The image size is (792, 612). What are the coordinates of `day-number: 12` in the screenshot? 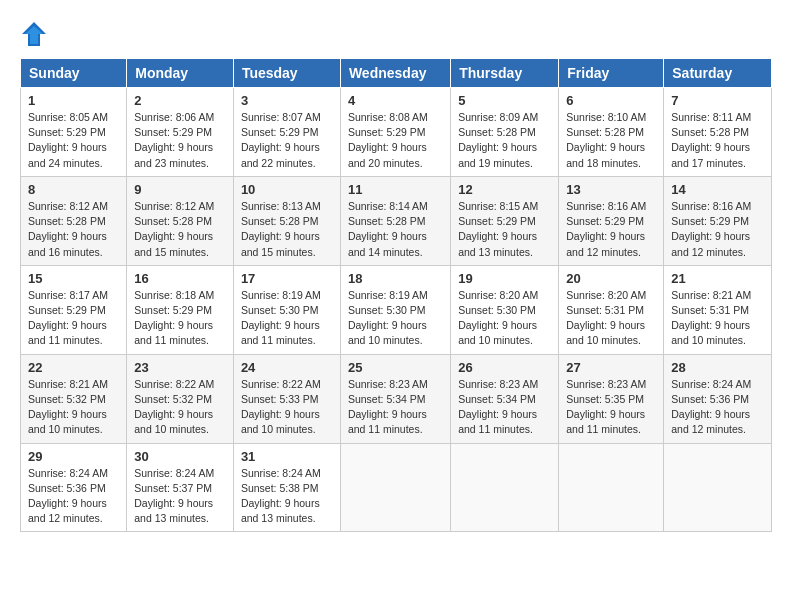 It's located at (504, 190).